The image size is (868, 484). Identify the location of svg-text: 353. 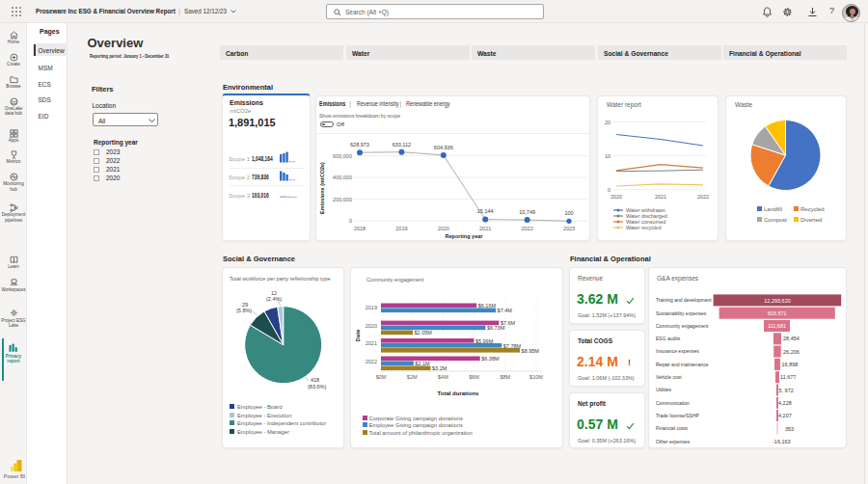
(789, 429).